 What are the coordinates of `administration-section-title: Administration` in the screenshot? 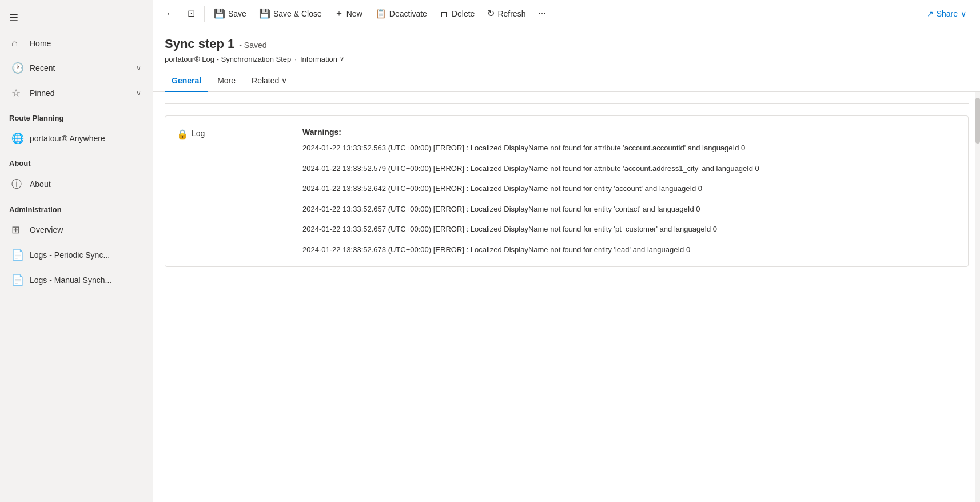 It's located at (77, 207).